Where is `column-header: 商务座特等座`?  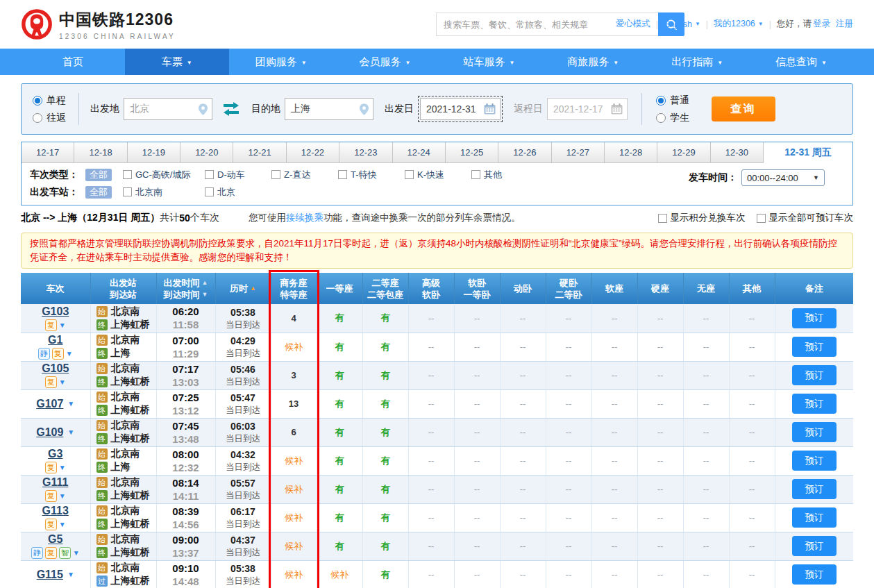
column-header: 商务座特等座 is located at coordinates (294, 289).